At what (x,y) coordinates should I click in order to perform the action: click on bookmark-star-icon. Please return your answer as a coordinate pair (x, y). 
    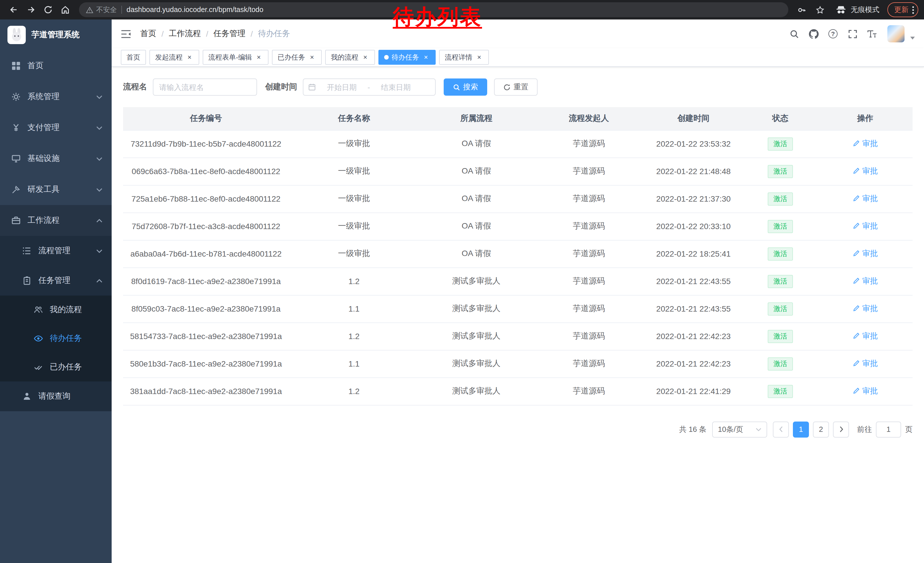
    Looking at the image, I should click on (820, 10).